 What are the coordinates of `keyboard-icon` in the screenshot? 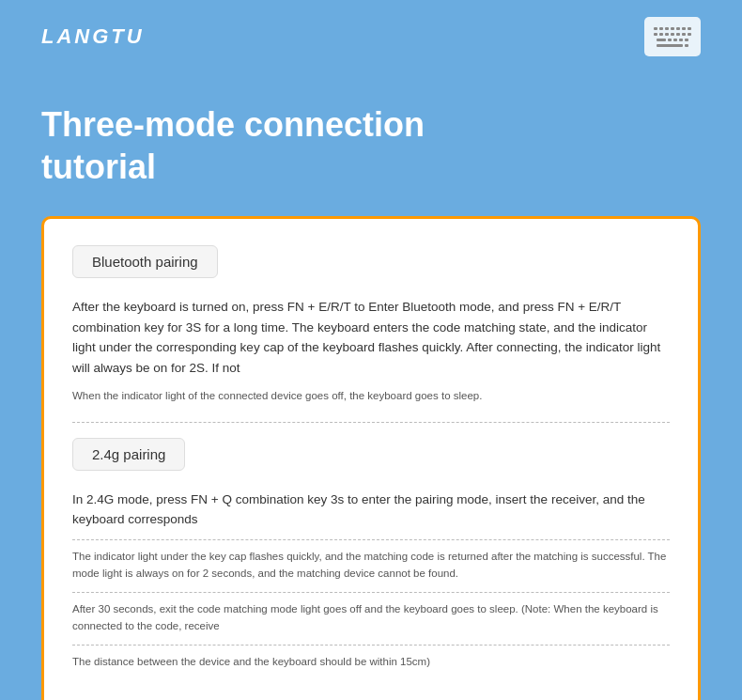 It's located at (672, 37).